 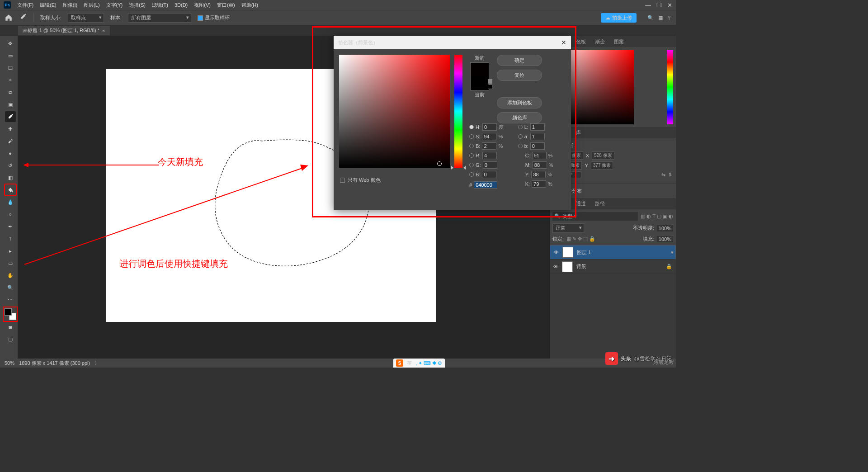 What do you see at coordinates (10, 227) in the screenshot?
I see `pen-tool: ✒` at bounding box center [10, 227].